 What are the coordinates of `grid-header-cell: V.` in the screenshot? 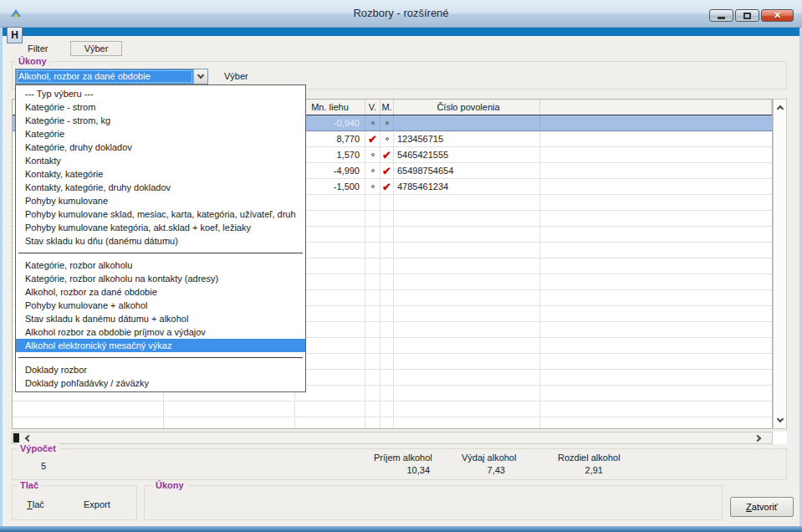 It's located at (373, 107).